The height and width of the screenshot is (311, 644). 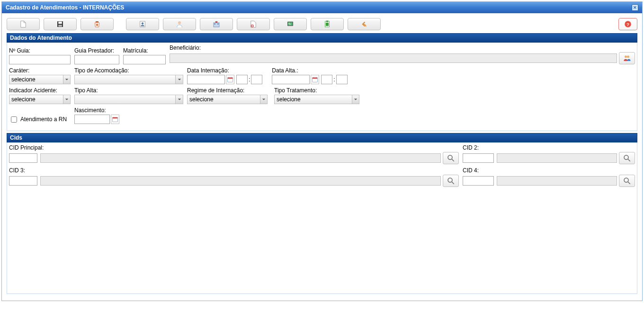 What do you see at coordinates (257, 80) in the screenshot?
I see `datainternacao-min-input` at bounding box center [257, 80].